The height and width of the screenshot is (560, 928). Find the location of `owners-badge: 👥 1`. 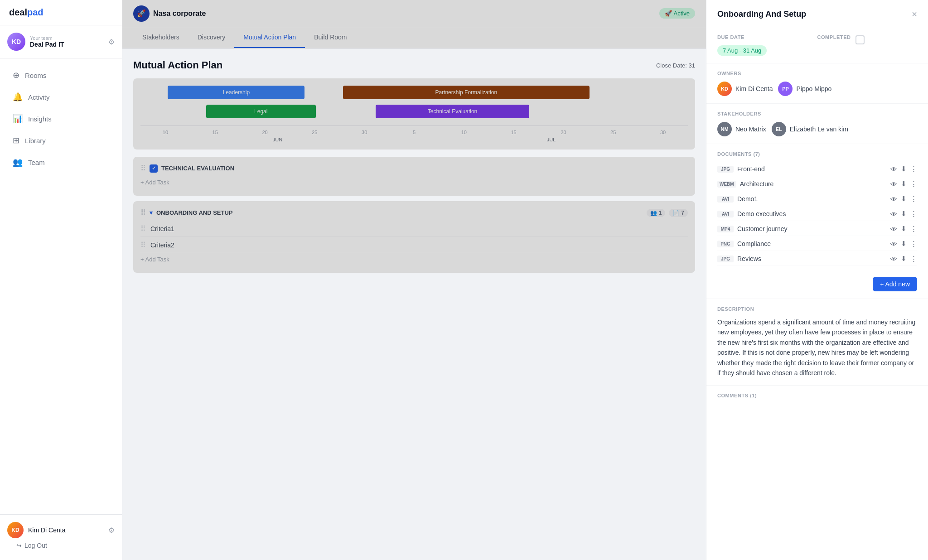

owners-badge: 👥 1 is located at coordinates (656, 213).